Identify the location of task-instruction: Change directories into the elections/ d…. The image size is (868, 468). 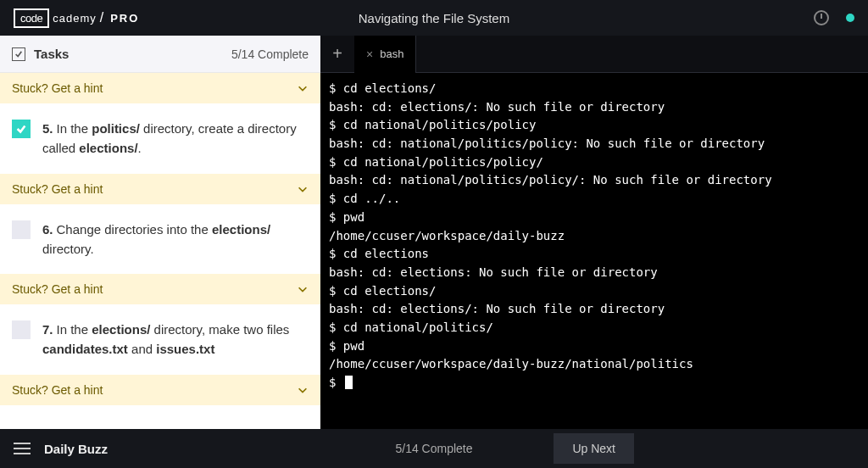
(156, 239).